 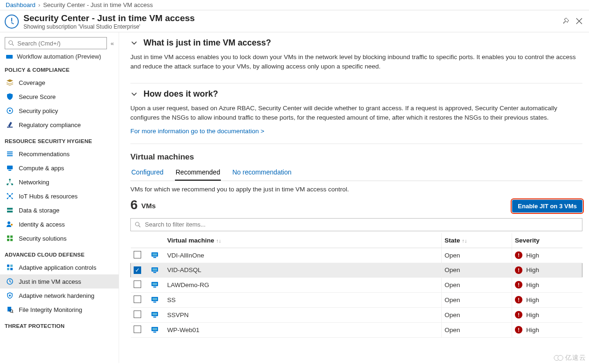 What do you see at coordinates (21, 5) in the screenshot?
I see `breadcrumb-root: Dashboard` at bounding box center [21, 5].